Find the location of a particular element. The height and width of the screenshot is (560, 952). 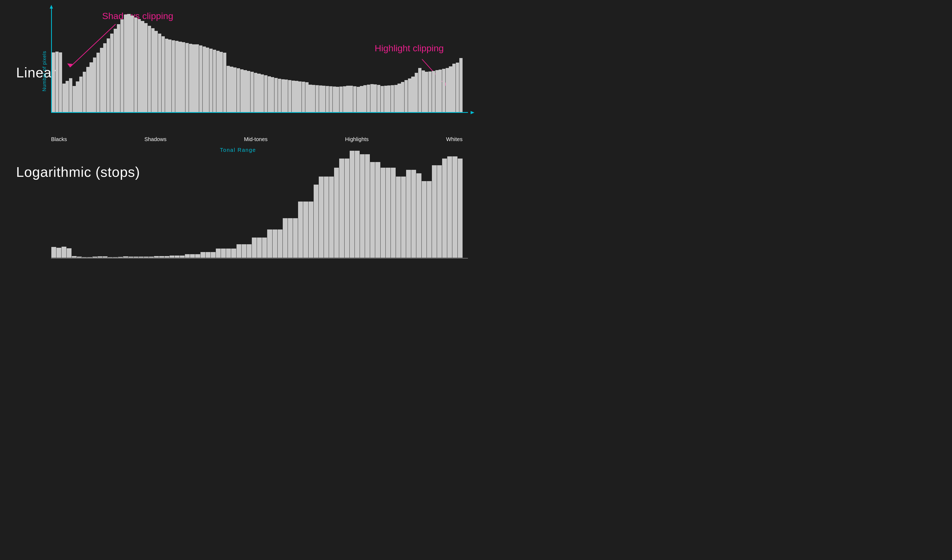

log-histogram-section: Logarithmic (stops) 01248163264128256 is located at coordinates (238, 208).